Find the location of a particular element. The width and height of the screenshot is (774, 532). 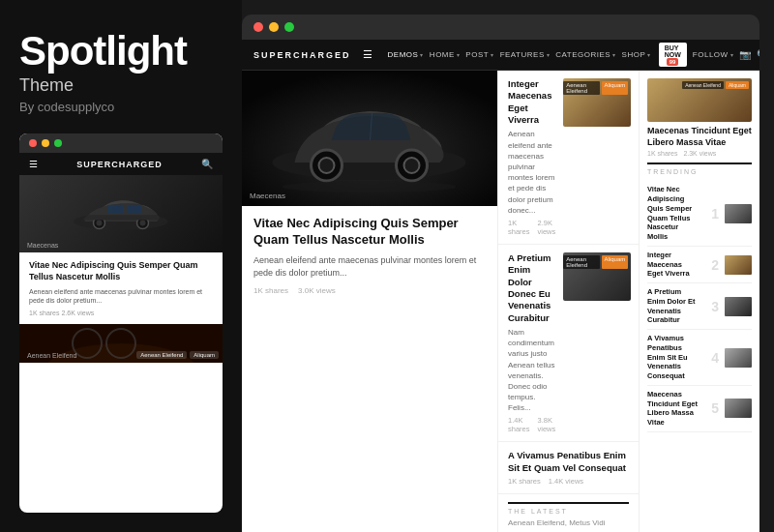

dot-green is located at coordinates (58, 143).